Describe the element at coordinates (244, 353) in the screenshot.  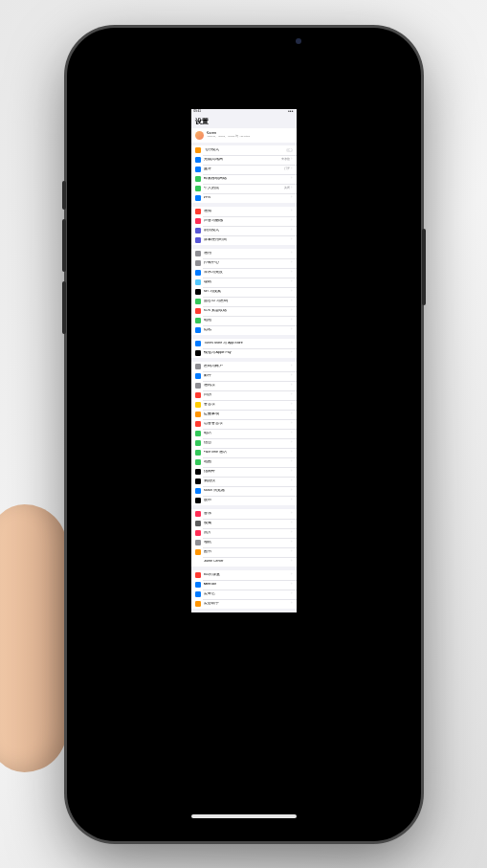
I see `settings-row: 钱包与 Apple Pay›` at that location.